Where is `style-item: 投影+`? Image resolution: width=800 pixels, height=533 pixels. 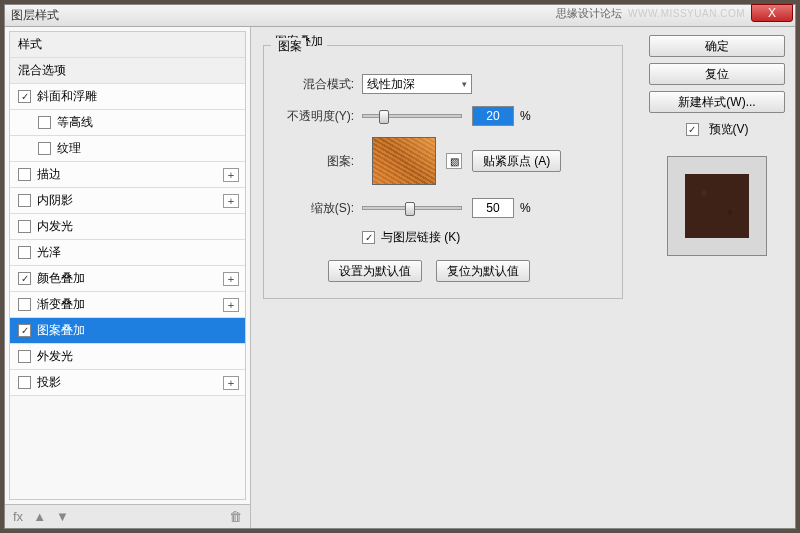 style-item: 投影+ is located at coordinates (128, 383).